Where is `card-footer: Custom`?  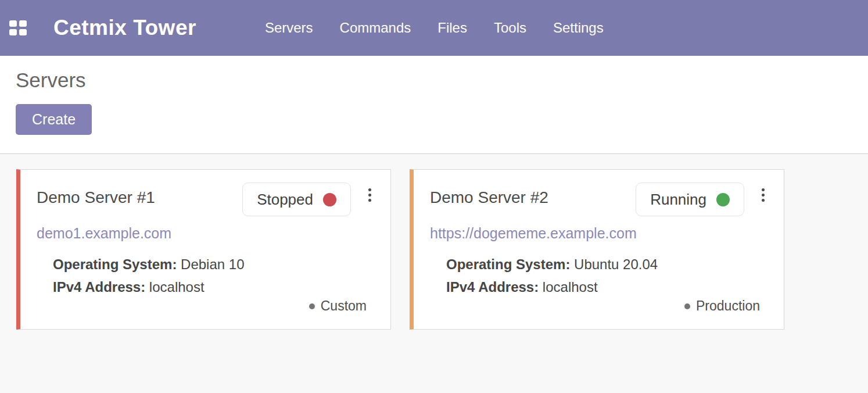 card-footer: Custom is located at coordinates (205, 306).